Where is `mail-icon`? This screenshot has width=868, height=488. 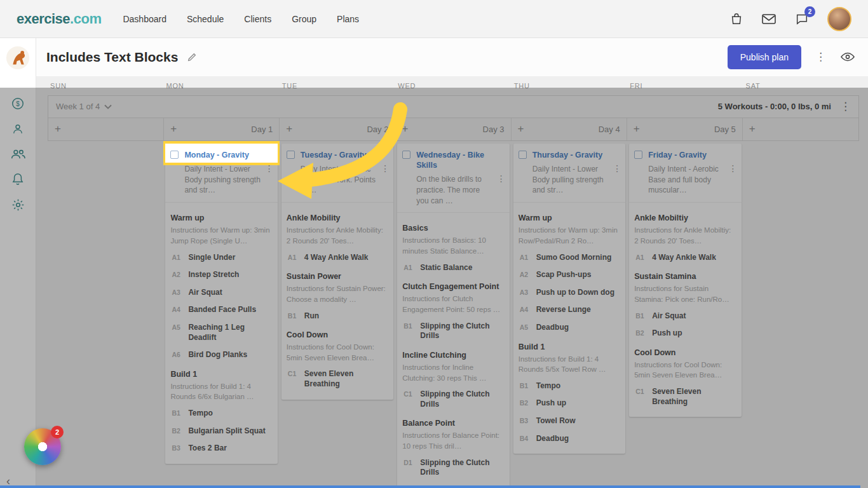
mail-icon is located at coordinates (769, 19).